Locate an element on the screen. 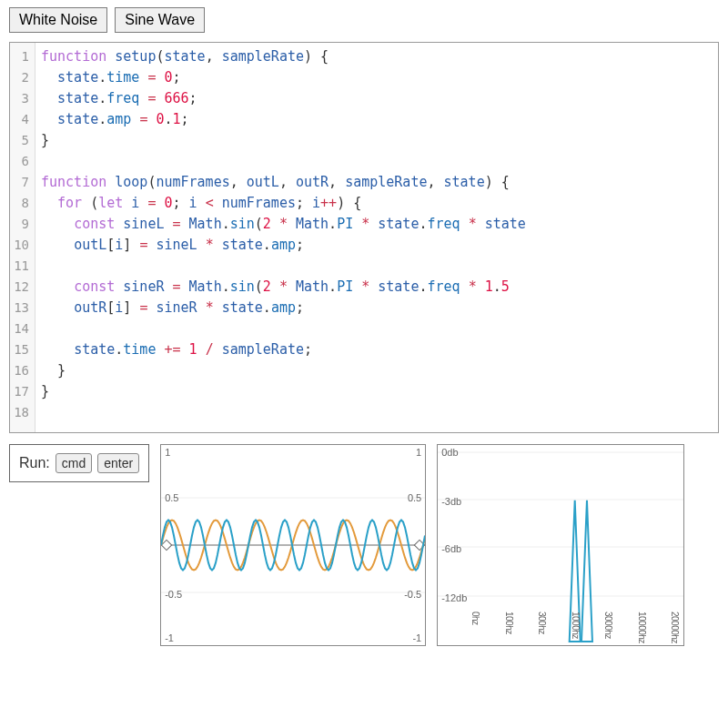 The width and height of the screenshot is (728, 728). line-number: 8 is located at coordinates (22, 204).